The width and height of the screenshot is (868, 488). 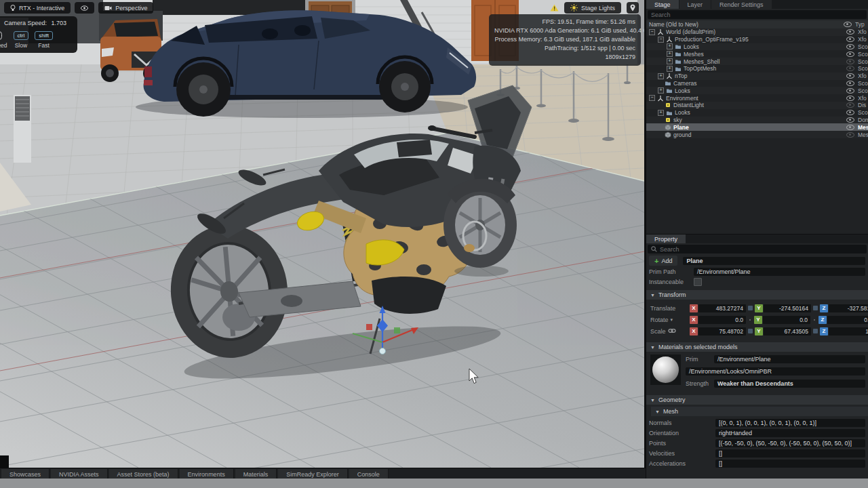 What do you see at coordinates (780, 272) in the screenshot?
I see `prim-path-field: /Environment/Plane` at bounding box center [780, 272].